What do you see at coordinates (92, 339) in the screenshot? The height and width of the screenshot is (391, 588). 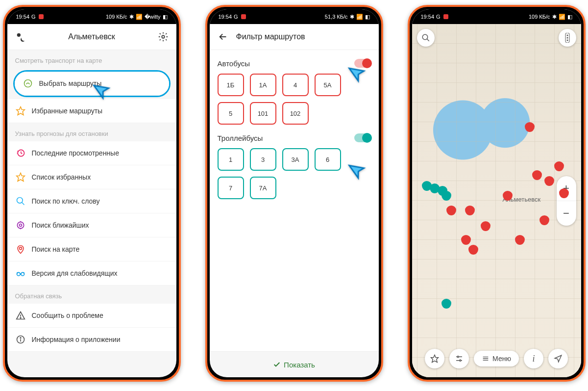 I see `menu-item-about: Информация о приложении` at bounding box center [92, 339].